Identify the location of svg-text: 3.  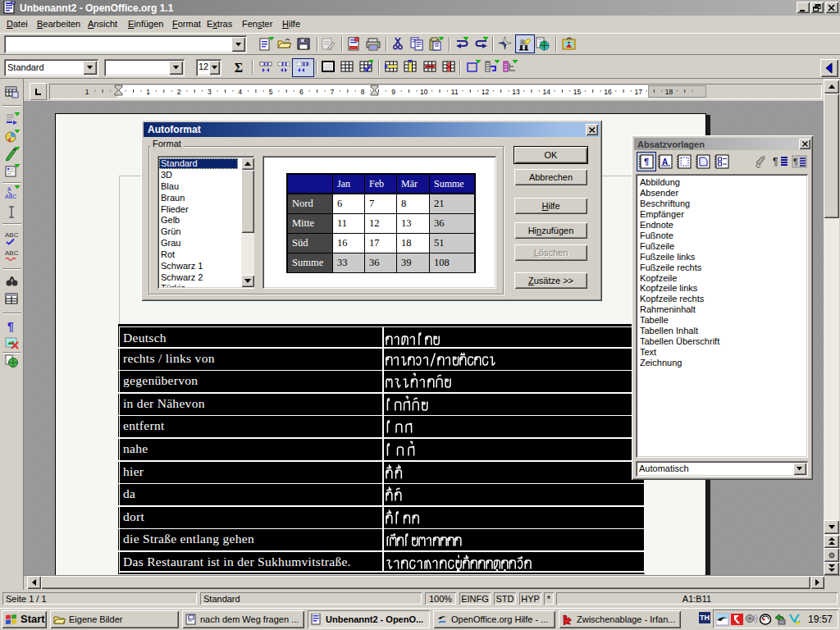
(210, 92).